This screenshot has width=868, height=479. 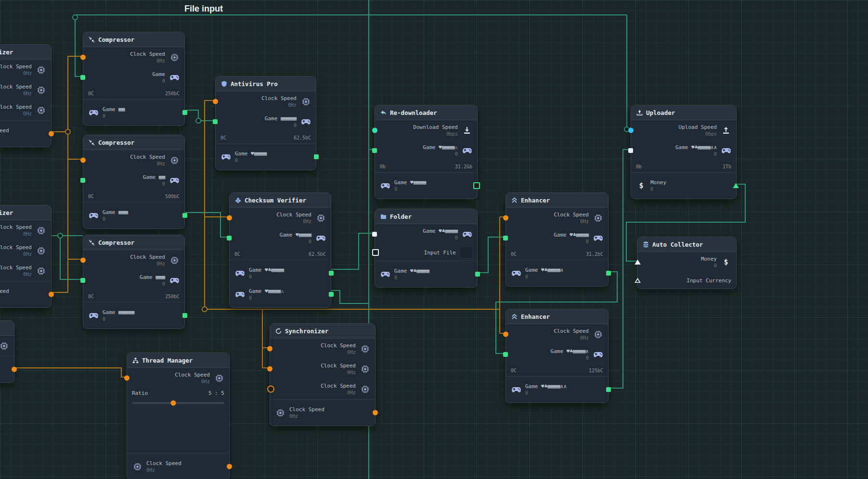 What do you see at coordinates (307, 331) in the screenshot?
I see `node-title: Synchronizer` at bounding box center [307, 331].